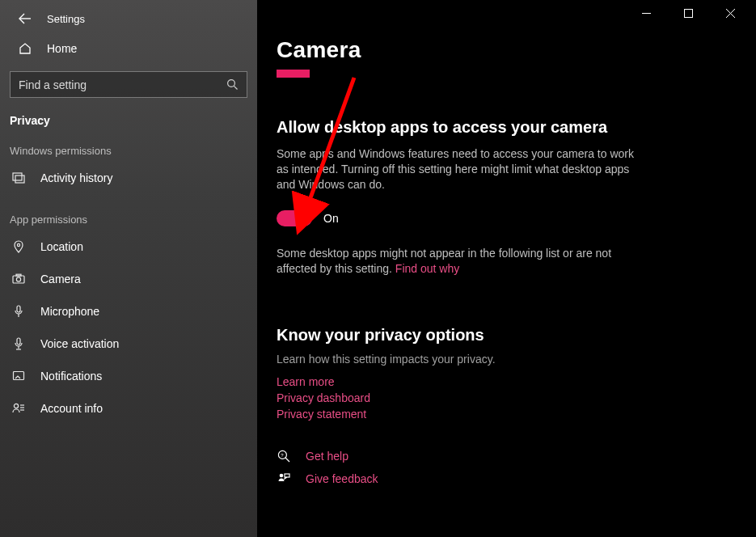 This screenshot has width=756, height=537. Describe the element at coordinates (730, 13) in the screenshot. I see `window-close-button` at that location.